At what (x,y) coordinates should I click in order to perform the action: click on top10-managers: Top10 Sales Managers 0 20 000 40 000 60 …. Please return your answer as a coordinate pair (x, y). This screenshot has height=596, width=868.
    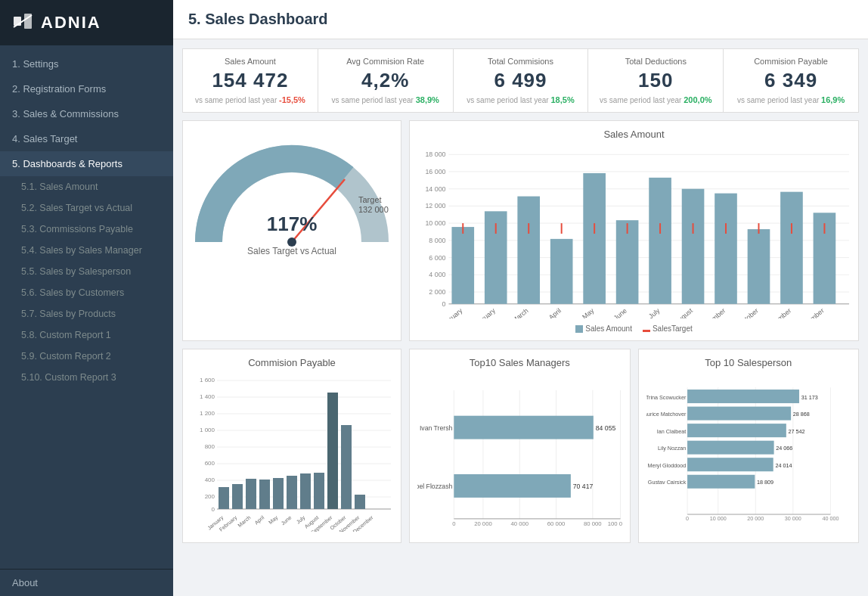
    Looking at the image, I should click on (520, 446).